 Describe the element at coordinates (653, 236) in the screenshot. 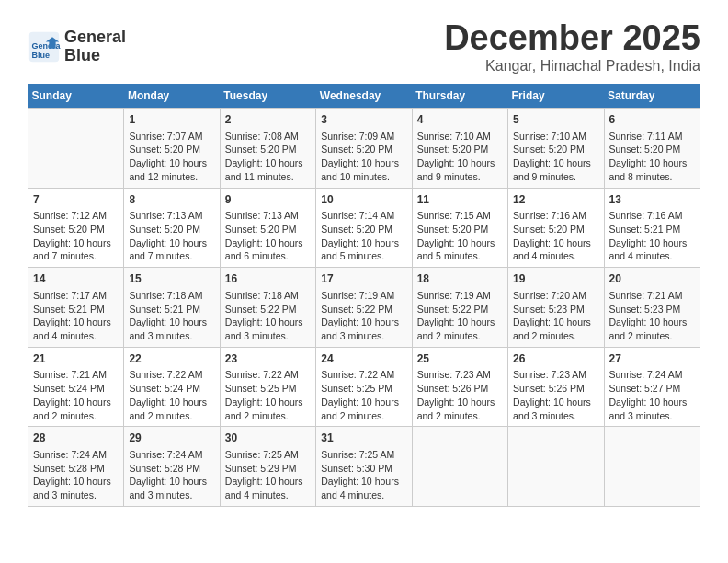

I see `day-info: Sunrise: 7:16 AMSunset: 5:21 PMDaylight:…` at that location.